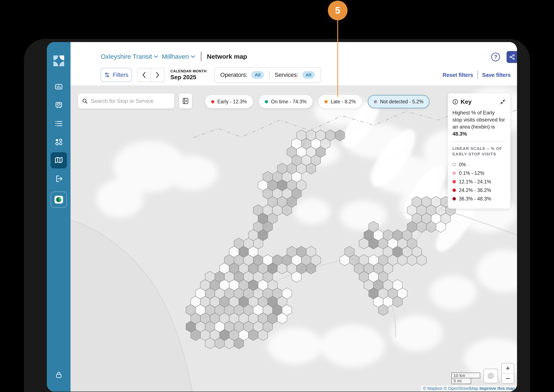 This screenshot has width=554, height=392. Describe the element at coordinates (59, 179) in the screenshot. I see `logout-icon` at that location.